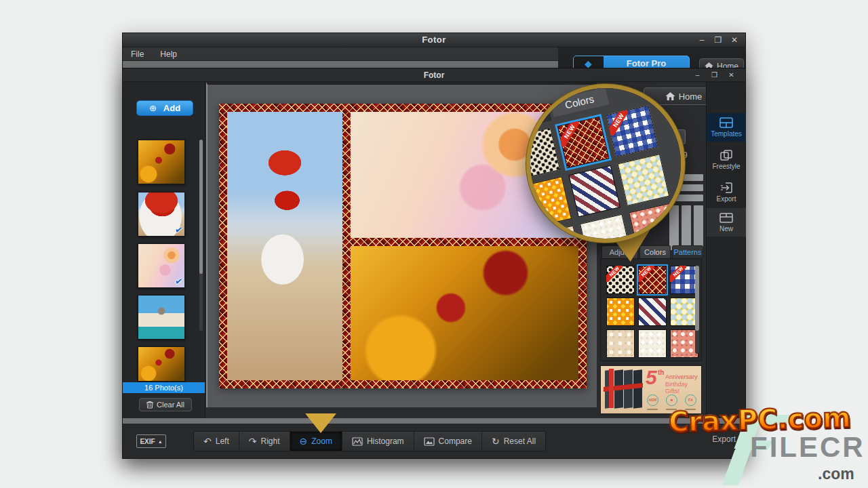 The image size is (868, 488). I want to click on right-tool-rail: Templates Freestyle Export New, so click(726, 250).